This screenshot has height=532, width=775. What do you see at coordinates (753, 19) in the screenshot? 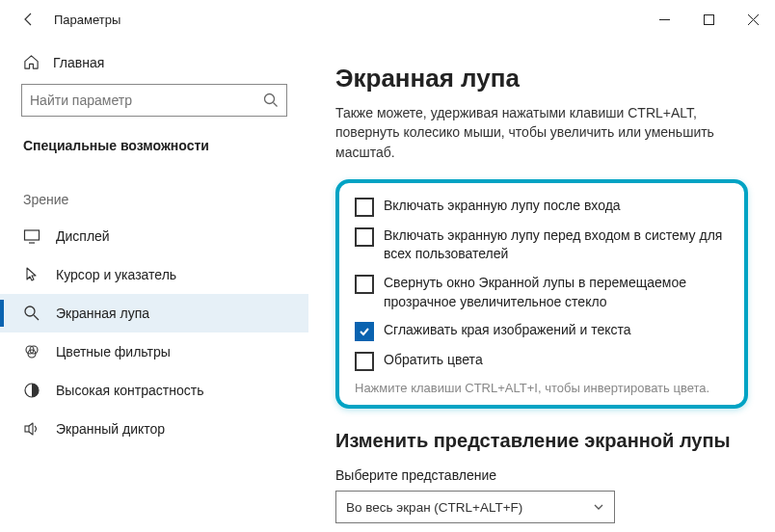
I see `close-button` at bounding box center [753, 19].